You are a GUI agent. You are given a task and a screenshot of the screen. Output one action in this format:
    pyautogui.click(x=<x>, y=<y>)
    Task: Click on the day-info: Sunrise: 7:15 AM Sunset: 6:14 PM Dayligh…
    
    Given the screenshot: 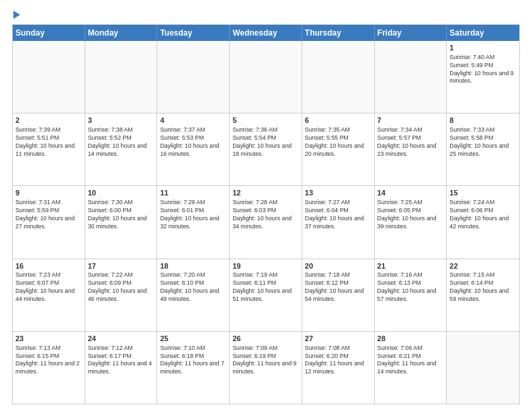 What is the action you would take?
    pyautogui.click(x=483, y=287)
    